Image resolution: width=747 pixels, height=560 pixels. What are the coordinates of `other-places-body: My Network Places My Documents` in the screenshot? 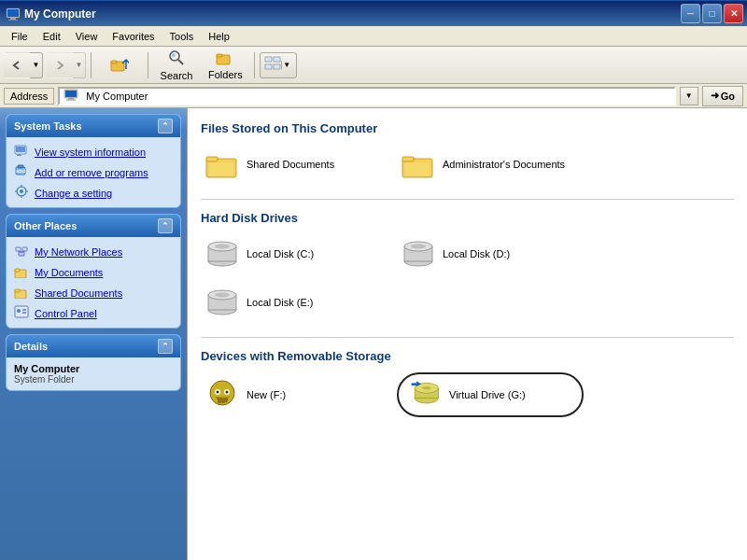 It's located at (93, 282).